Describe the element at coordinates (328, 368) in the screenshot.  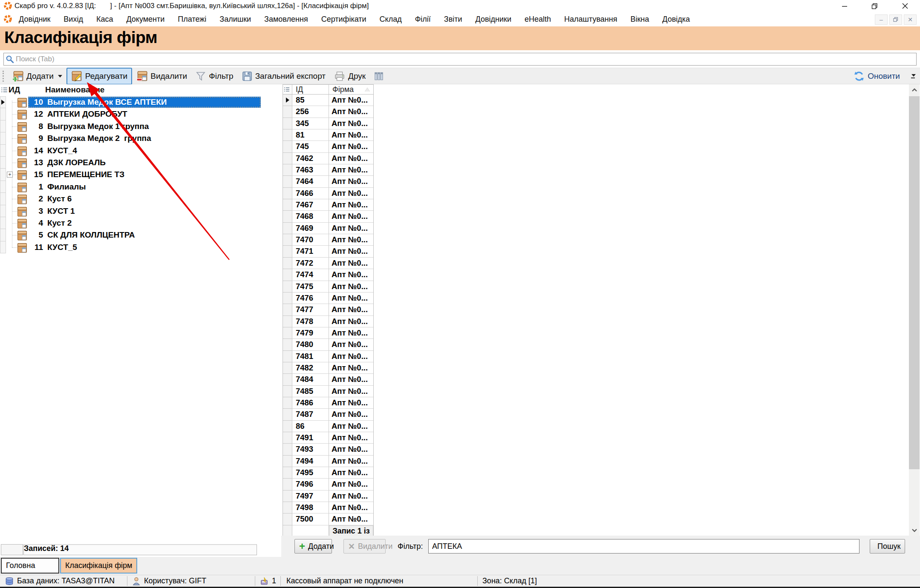
I see `table-row: 7482 Апт №0...` at that location.